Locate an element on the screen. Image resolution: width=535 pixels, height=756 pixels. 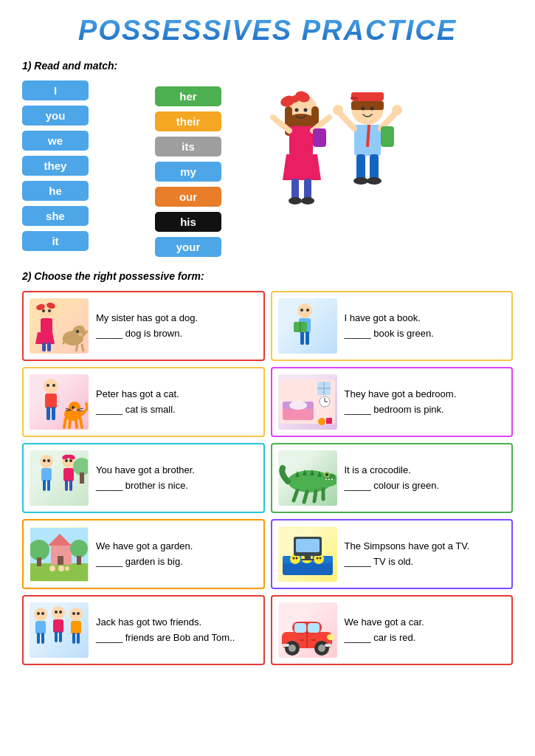
card2-text: I have got a book. _____ book is green. is located at coordinates (390, 326).